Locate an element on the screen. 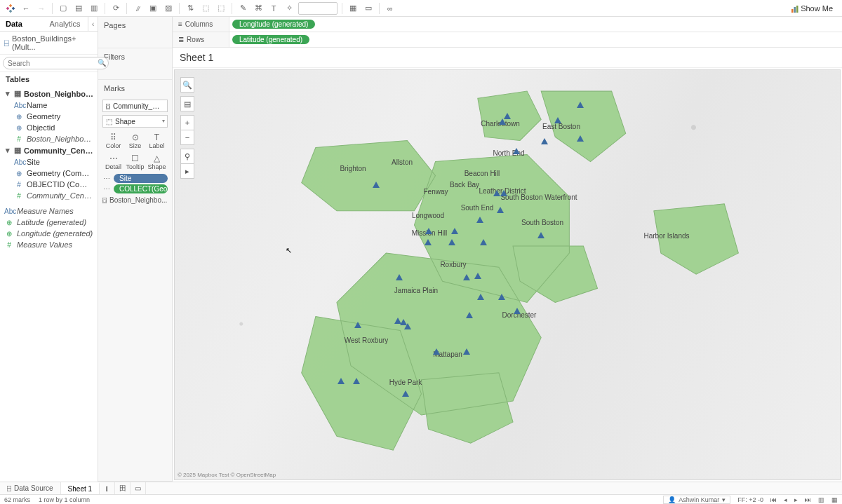 The image size is (842, 504). map-search-icon: 🔍 is located at coordinates (187, 85).